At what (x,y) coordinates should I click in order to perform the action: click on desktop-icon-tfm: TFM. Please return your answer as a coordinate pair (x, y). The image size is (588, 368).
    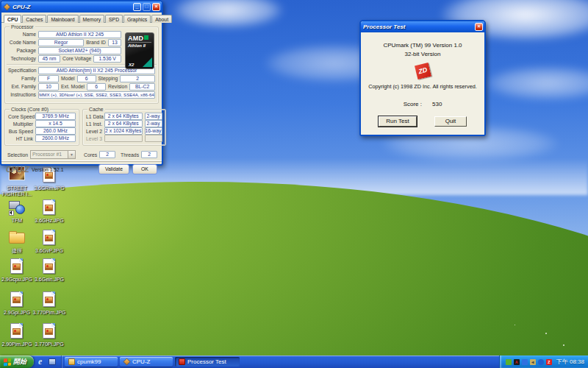
    Looking at the image, I should click on (17, 211).